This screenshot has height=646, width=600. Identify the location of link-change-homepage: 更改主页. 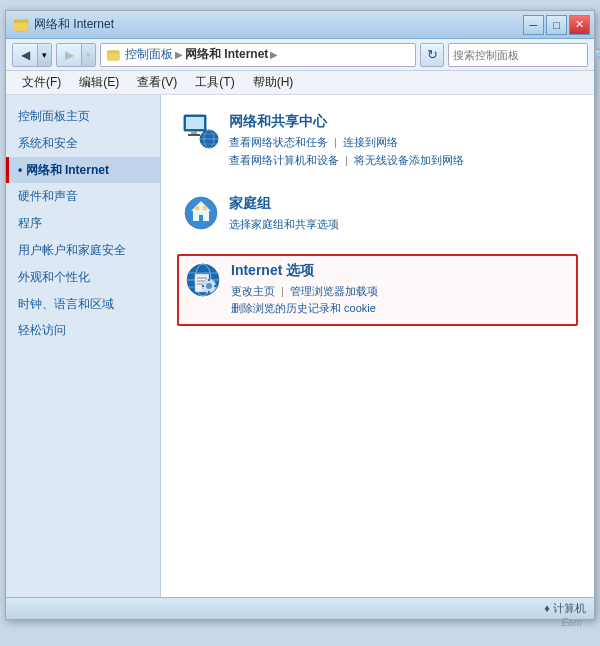
(253, 291).